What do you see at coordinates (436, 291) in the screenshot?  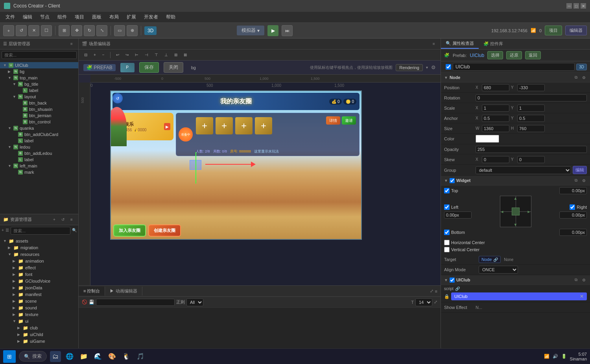 I see `console-menu-btn: ≡` at bounding box center [436, 291].